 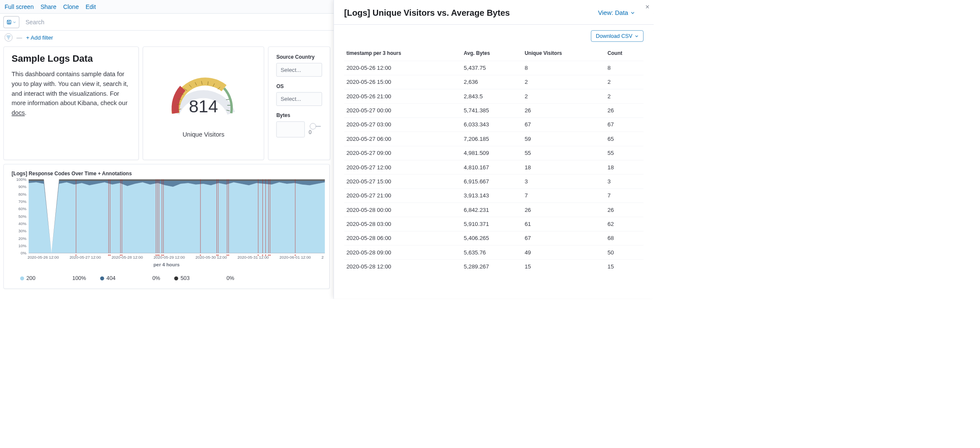 What do you see at coordinates (494, 139) in the screenshot?
I see `table-row: 2020-05-27 06:007,206.1855965` at bounding box center [494, 139].